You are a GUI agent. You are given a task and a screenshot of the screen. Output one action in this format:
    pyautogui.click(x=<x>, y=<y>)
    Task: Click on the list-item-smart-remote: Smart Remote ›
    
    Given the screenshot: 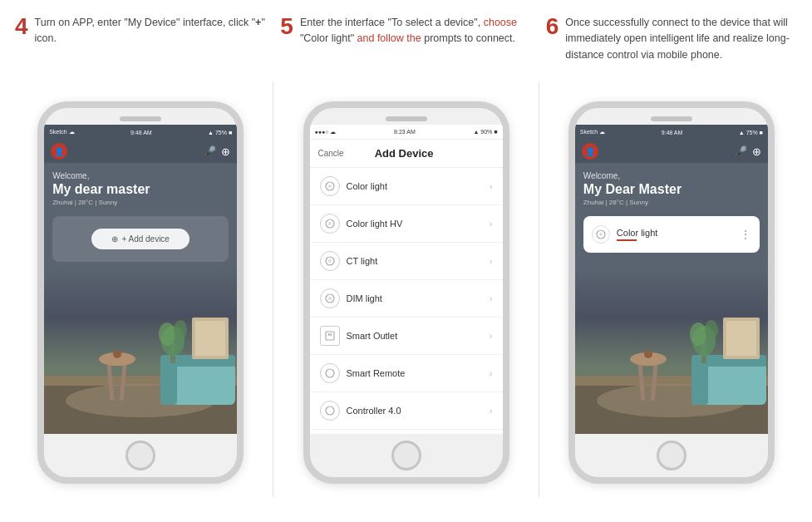 What is the action you would take?
    pyautogui.click(x=406, y=374)
    